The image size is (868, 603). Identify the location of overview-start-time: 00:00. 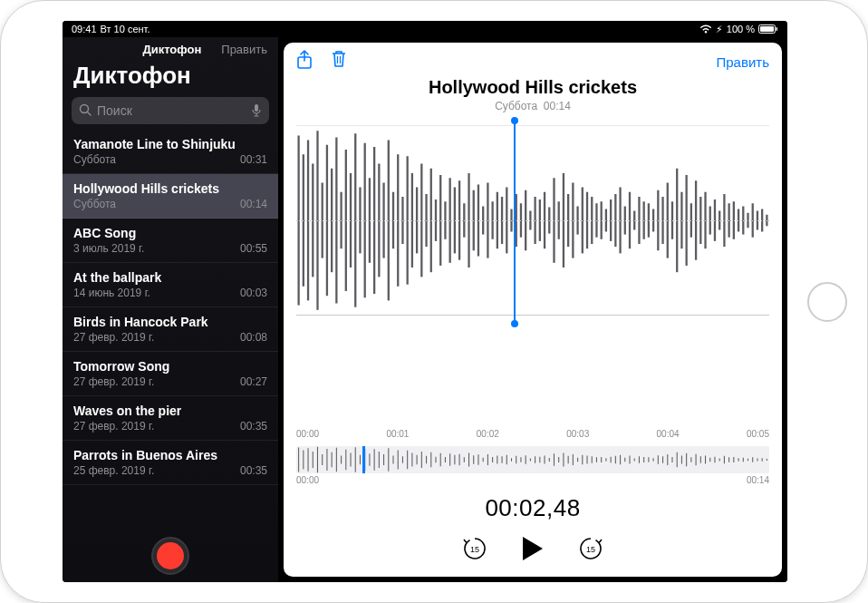
(308, 481).